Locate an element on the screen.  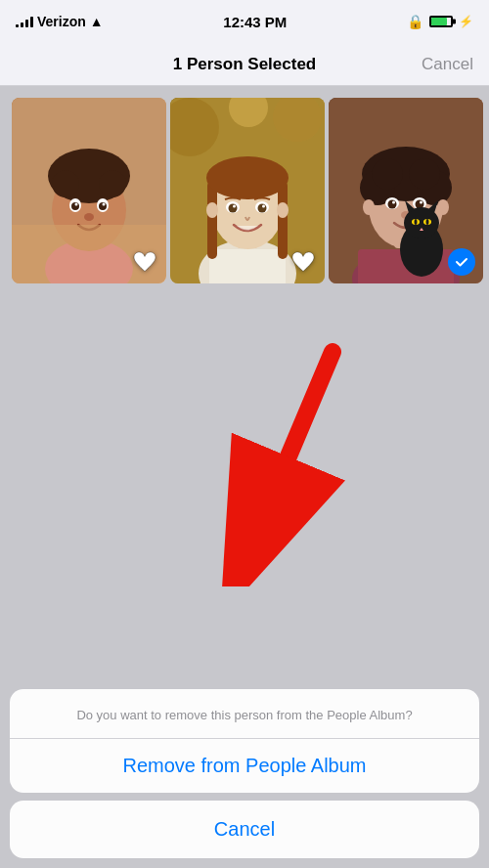
charging-icon: ⚡ is located at coordinates (466, 22).